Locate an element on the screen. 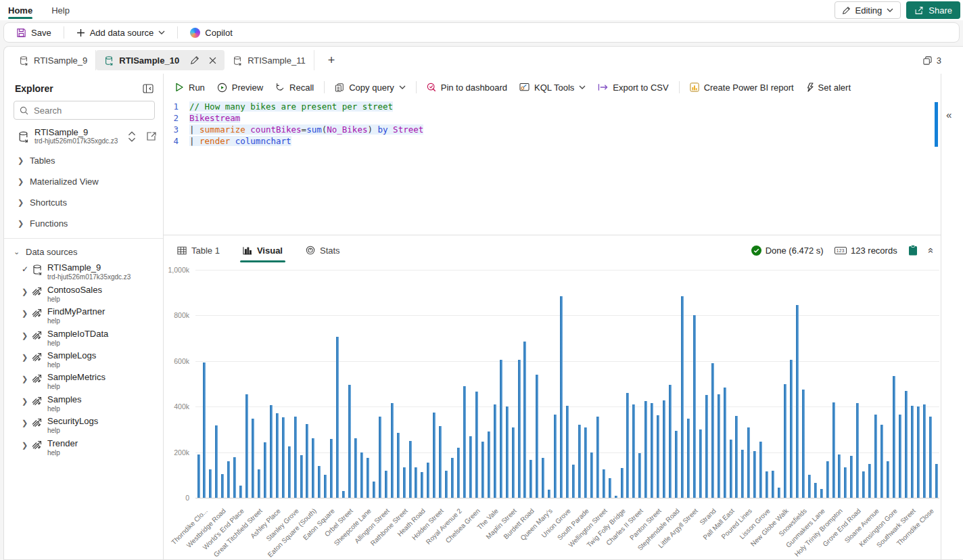 Image resolution: width=963 pixels, height=560 pixels. data-sources-header: ⌄ Data sources is located at coordinates (84, 252).